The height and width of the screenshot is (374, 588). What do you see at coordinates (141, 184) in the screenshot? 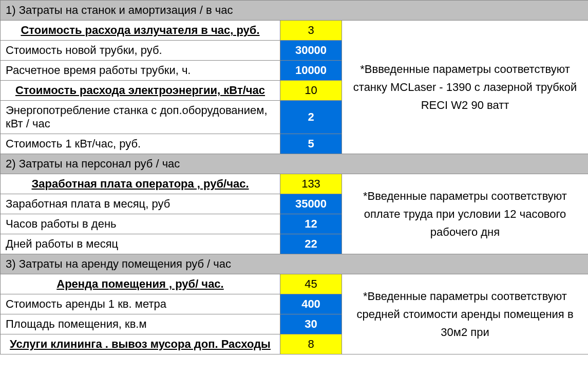
I see `salary-hour-label: Заработная плата оператора , руб/час.` at bounding box center [141, 184].